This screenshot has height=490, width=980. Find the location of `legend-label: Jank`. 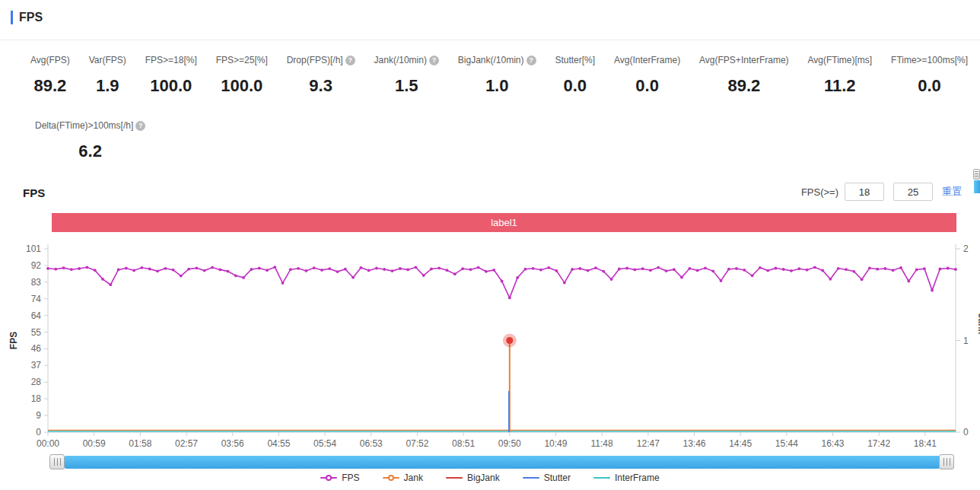

legend-label: Jank is located at coordinates (414, 478).